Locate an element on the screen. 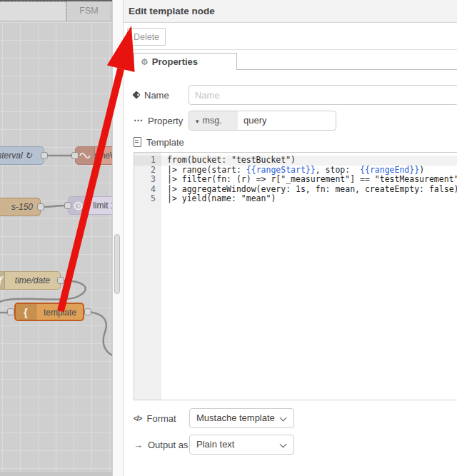 Image resolution: width=457 pixels, height=476 pixels. flow-tab-active is located at coordinates (33, 11).